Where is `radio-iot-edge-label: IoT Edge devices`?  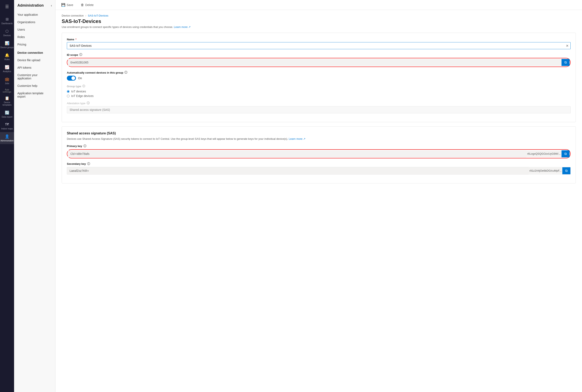 radio-iot-edge-label: IoT Edge devices is located at coordinates (83, 96).